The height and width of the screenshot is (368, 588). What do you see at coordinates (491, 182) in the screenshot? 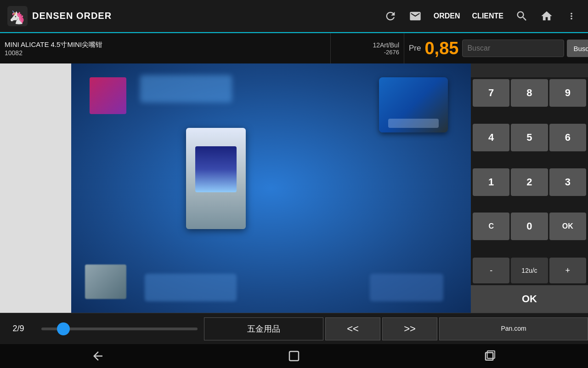
I see `numpad-1: 1` at bounding box center [491, 182].